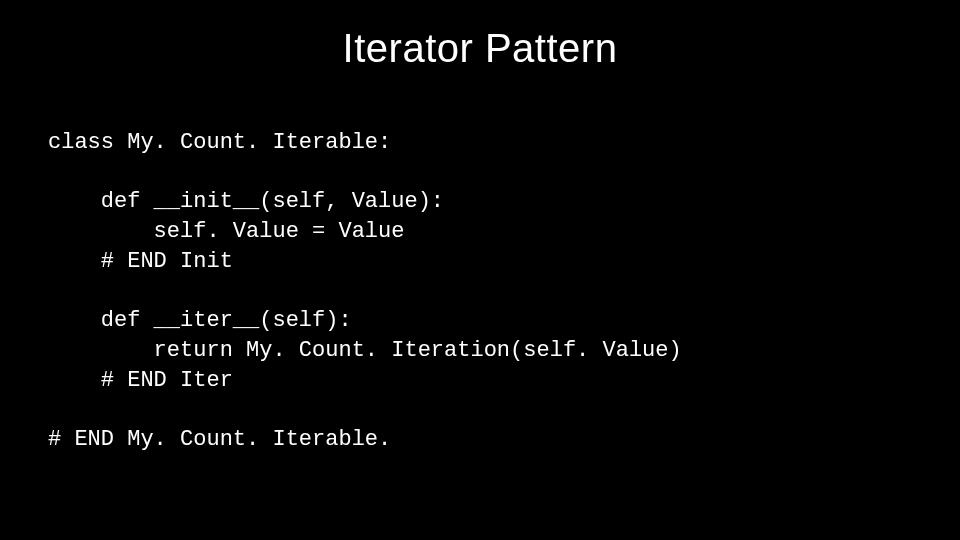 Image resolution: width=960 pixels, height=540 pixels. Describe the element at coordinates (480, 48) in the screenshot. I see `slide-title: Iterator Pattern` at that location.